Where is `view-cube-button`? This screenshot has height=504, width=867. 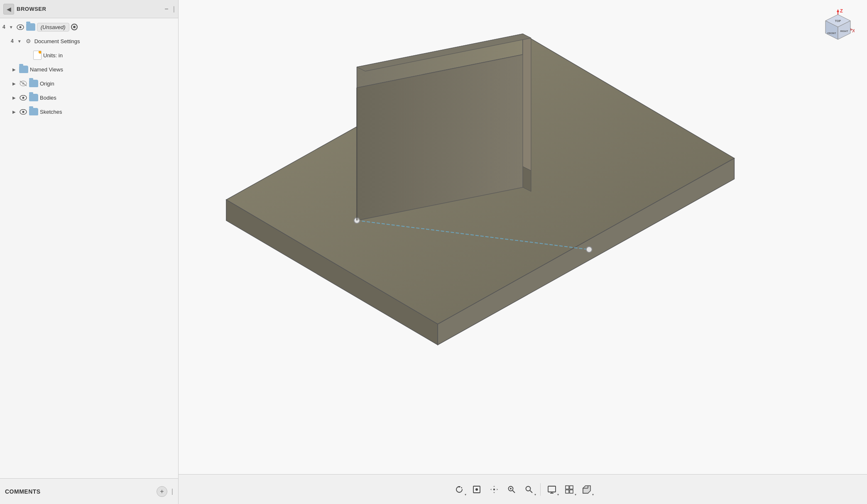 view-cube-button is located at coordinates (587, 489).